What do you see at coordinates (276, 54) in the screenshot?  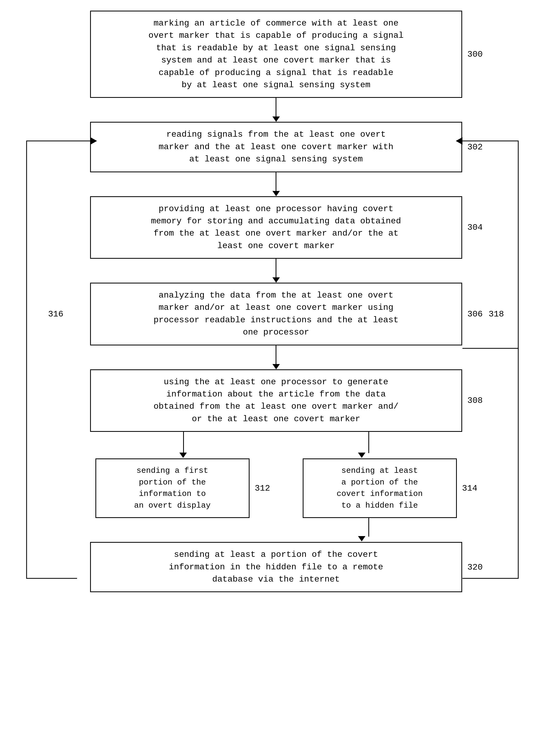 I see `box-300-text: marking an article of commerce with at l…` at bounding box center [276, 54].